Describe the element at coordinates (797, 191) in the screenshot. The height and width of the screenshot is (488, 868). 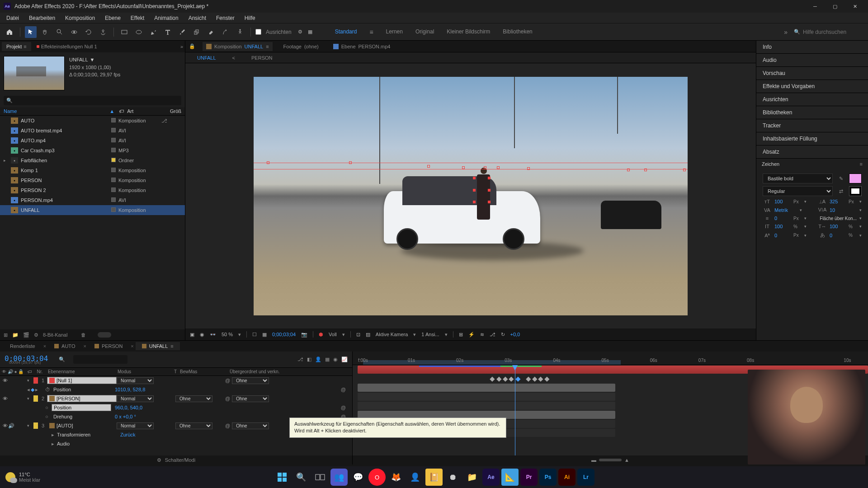
I see `font-style-select: Regular` at that location.